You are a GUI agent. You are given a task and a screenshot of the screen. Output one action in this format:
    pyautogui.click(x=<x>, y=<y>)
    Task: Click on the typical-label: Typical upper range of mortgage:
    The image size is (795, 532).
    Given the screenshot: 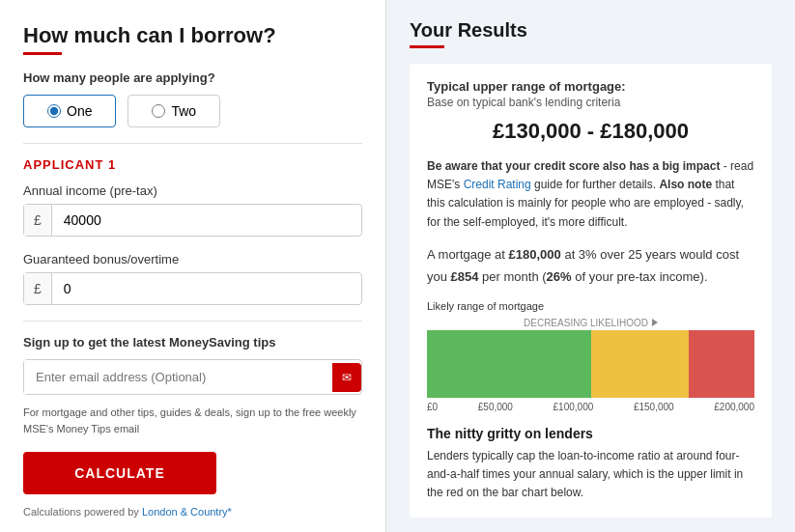 What is the action you would take?
    pyautogui.click(x=591, y=87)
    